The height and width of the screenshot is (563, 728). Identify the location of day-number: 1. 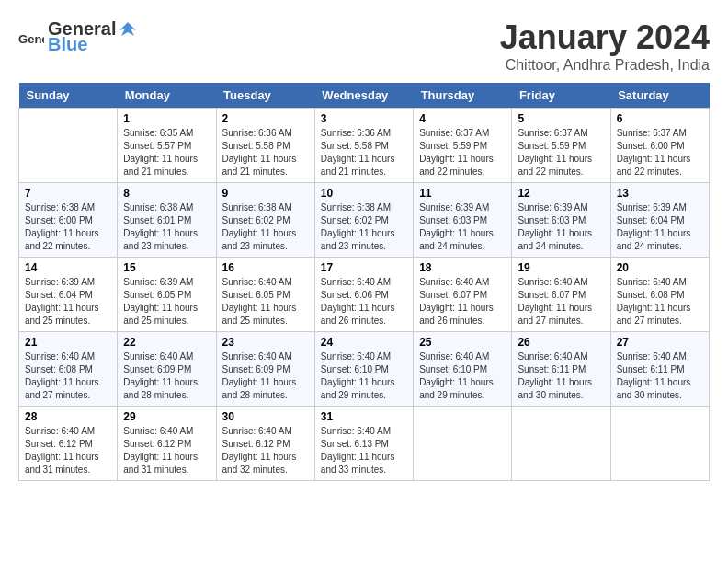
(166, 119).